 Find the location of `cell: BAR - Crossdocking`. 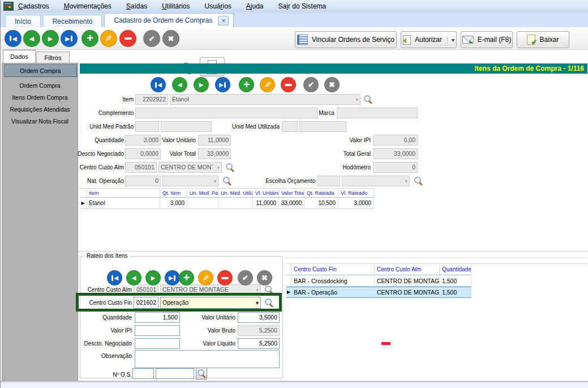

cell: BAR - Crossdocking is located at coordinates (333, 281).